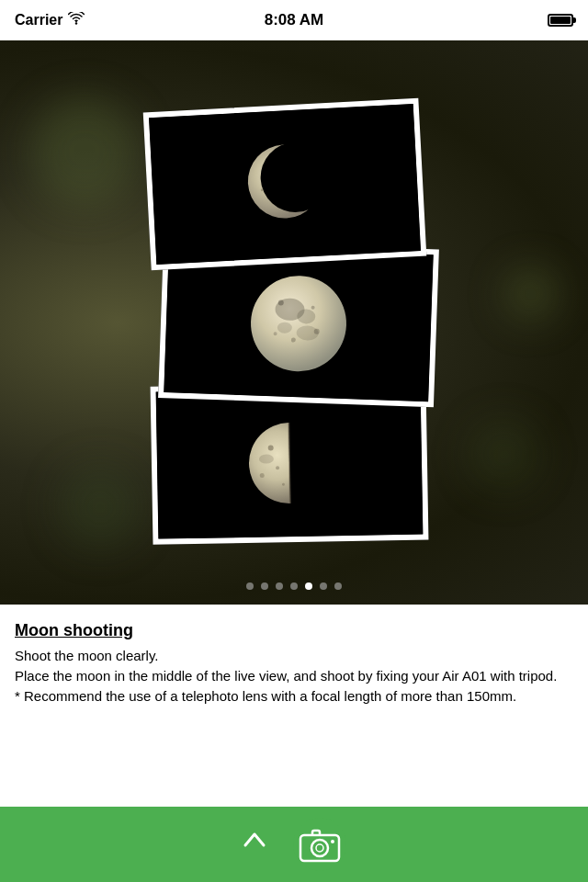 This screenshot has height=882, width=588. What do you see at coordinates (294, 20) in the screenshot?
I see `status-time: 8:08 AM` at bounding box center [294, 20].